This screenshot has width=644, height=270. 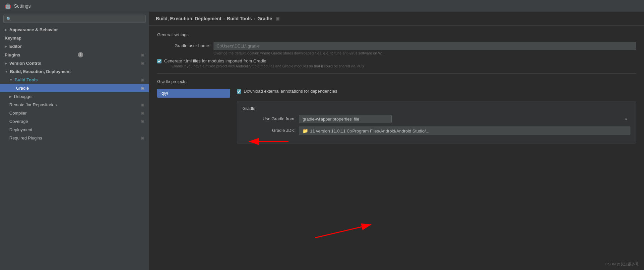 I want to click on breadcrumb-settings-icon: ▣, so click(x=278, y=19).